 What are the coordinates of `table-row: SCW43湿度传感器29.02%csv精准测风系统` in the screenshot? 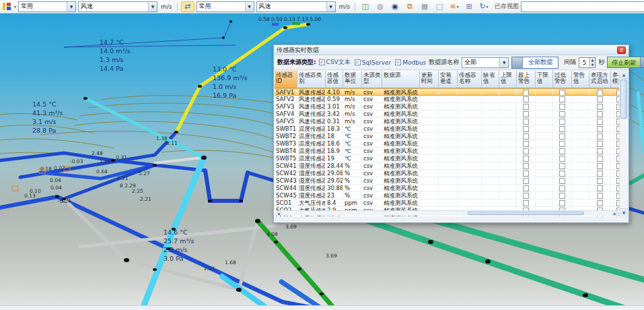 It's located at (447, 181).